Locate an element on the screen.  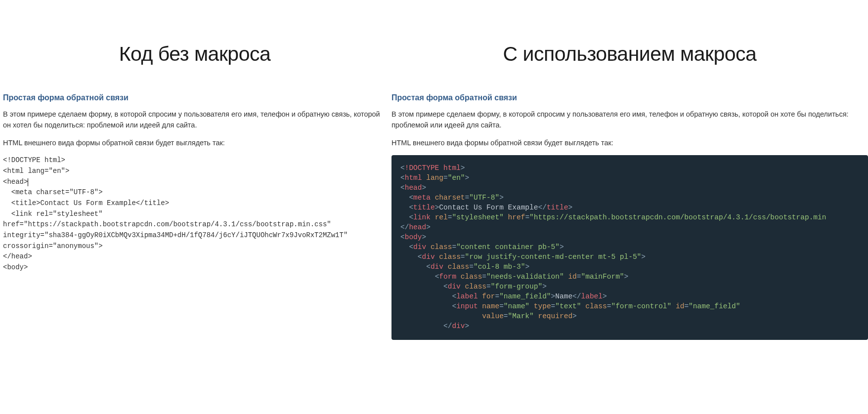
code-line: href="https://stackpath.bootstrapcdn.com… is located at coordinates (167, 224).